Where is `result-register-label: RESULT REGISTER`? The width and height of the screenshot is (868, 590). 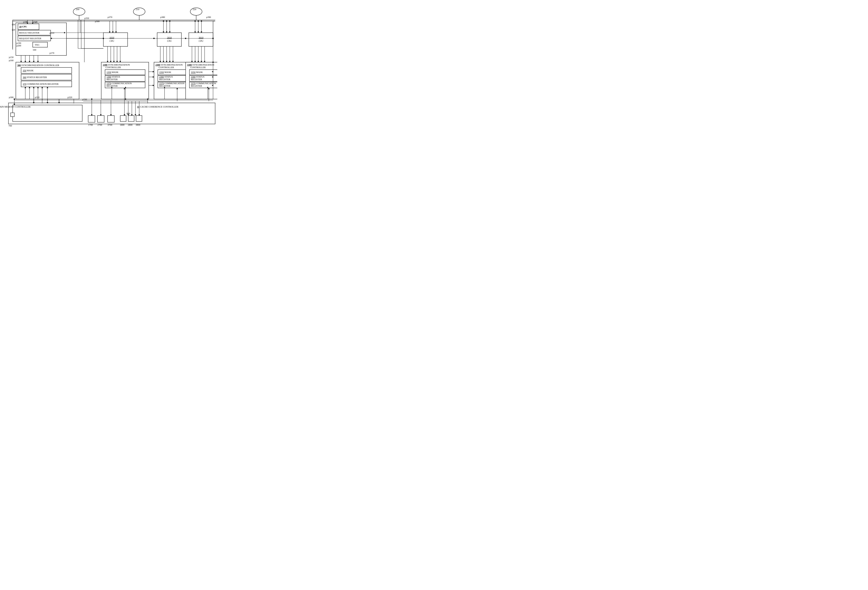 result-register-label: RESULT REGISTER is located at coordinates (29, 33).